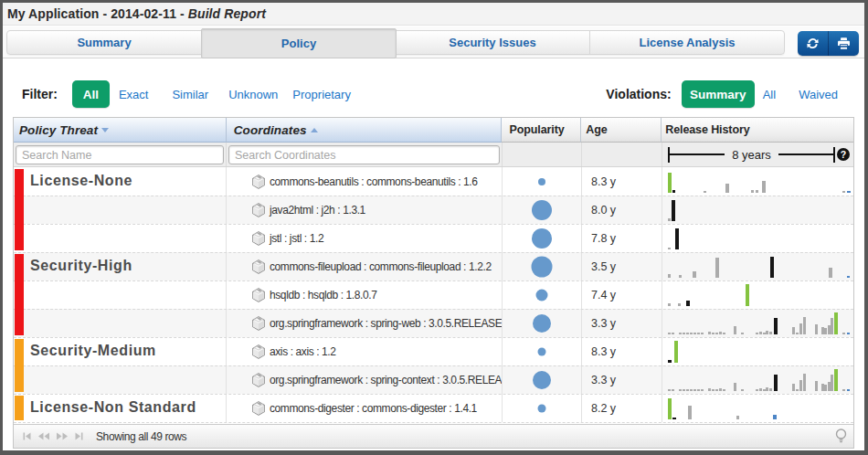  What do you see at coordinates (638, 94) in the screenshot?
I see `violations-label: Violations:` at bounding box center [638, 94].